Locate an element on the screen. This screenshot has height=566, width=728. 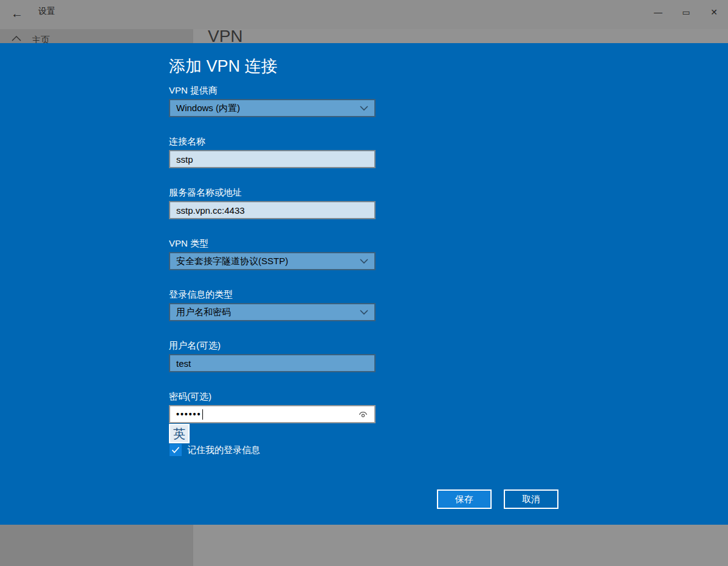
remember-signin-label: 记住我的登录信息 is located at coordinates (224, 451).